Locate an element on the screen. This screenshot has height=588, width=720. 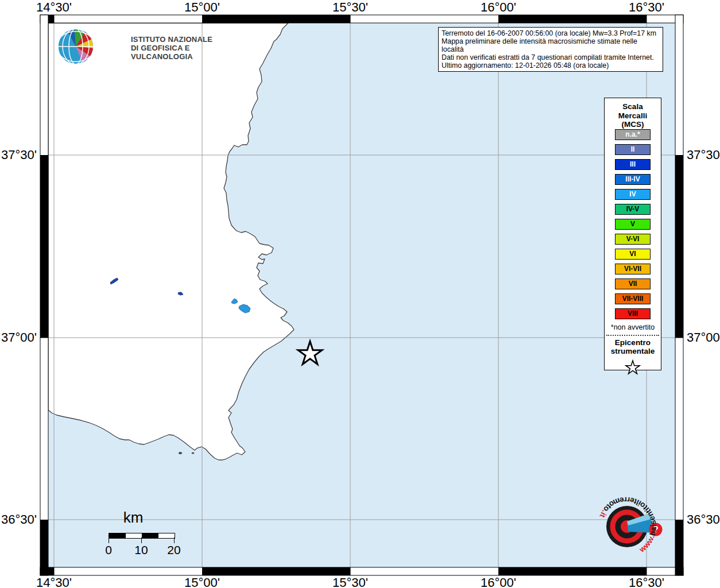
legend-swatch-viii: VIII is located at coordinates (633, 314).